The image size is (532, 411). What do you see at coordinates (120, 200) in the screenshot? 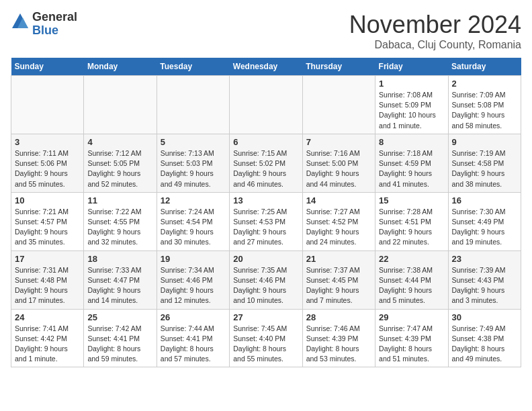
I see `day-number: 11` at bounding box center [120, 200].